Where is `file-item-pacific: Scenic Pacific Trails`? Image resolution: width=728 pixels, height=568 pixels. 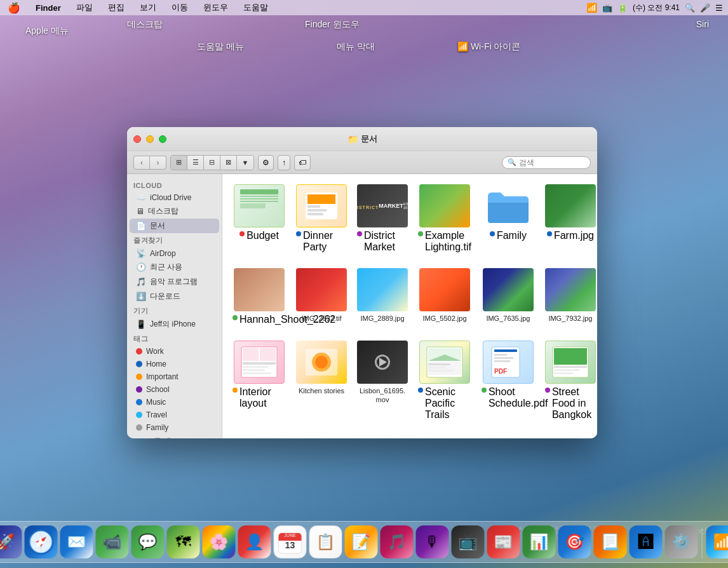 file-item-pacific: Scenic Pacific Trails is located at coordinates (445, 381).